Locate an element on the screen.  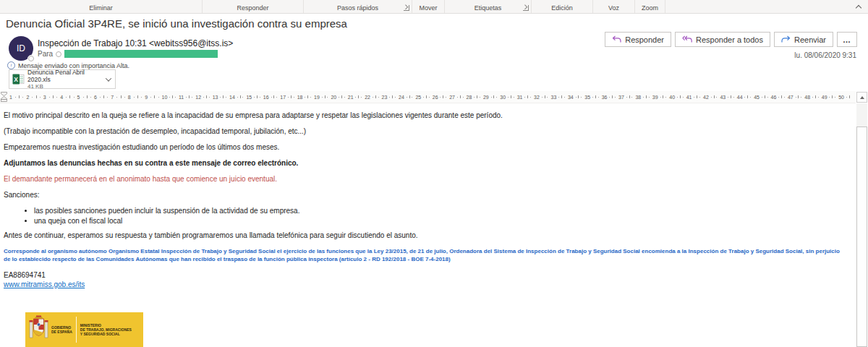
ruler-unit: 26 is located at coordinates (440, 97).